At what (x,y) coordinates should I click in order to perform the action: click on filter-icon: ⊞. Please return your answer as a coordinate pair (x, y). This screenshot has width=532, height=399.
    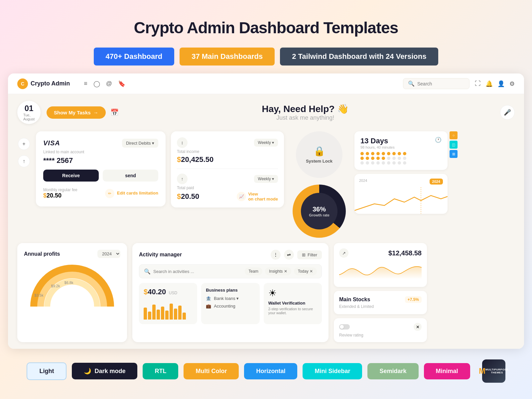
    Looking at the image, I should click on (304, 255).